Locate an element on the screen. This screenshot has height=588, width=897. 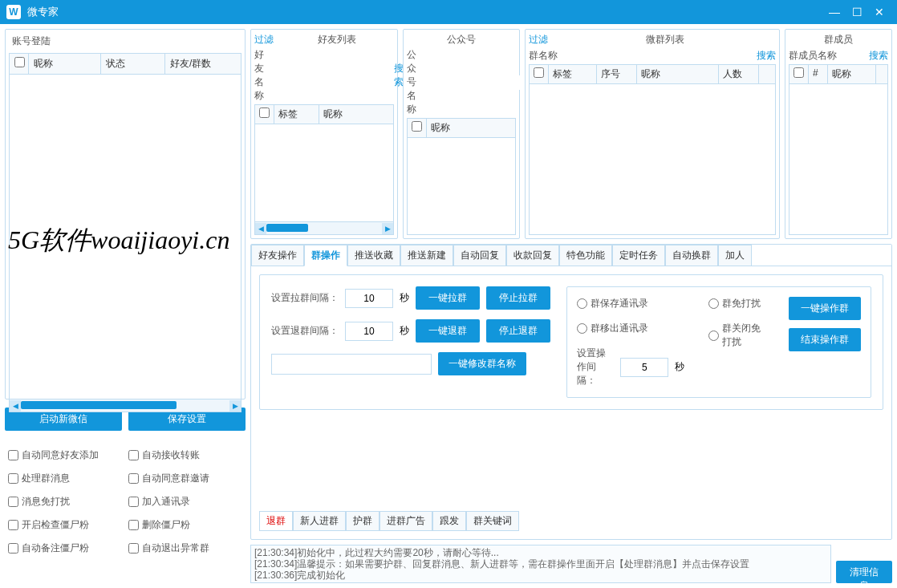
members-search-link: 搜索 is located at coordinates (879, 56).